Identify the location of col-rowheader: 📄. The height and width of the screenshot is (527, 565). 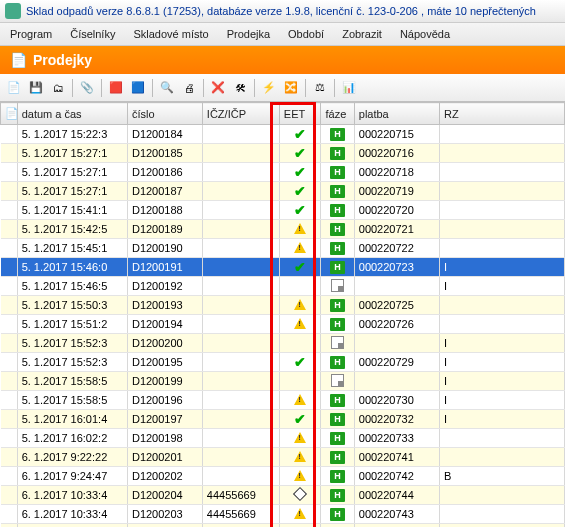
(10, 114).